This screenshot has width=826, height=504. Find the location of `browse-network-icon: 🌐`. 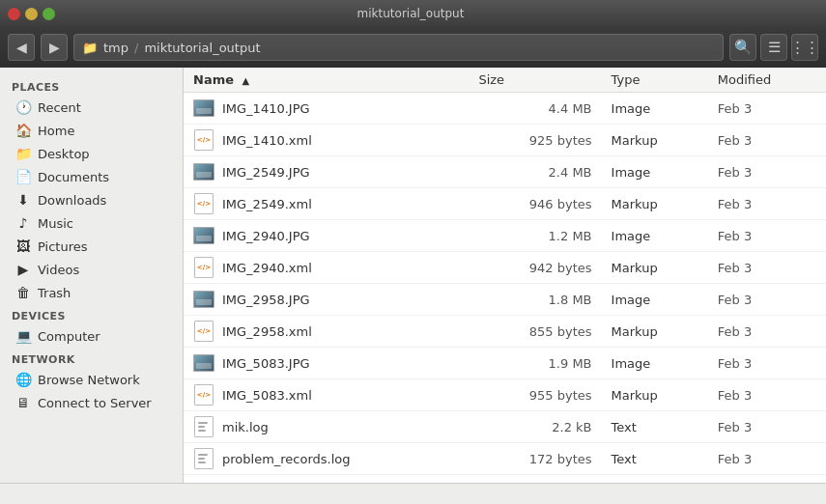

browse-network-icon: 🌐 is located at coordinates (23, 379).